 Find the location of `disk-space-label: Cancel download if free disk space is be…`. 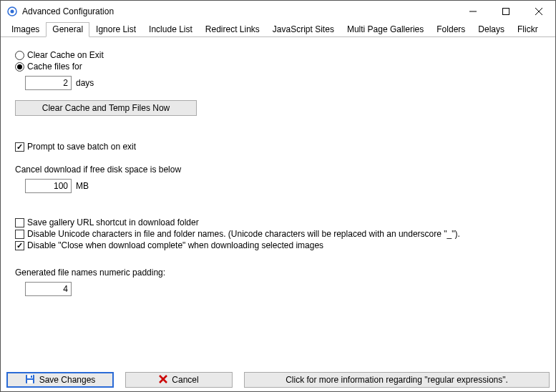

disk-space-label: Cancel download if free disk space is be… is located at coordinates (278, 170).